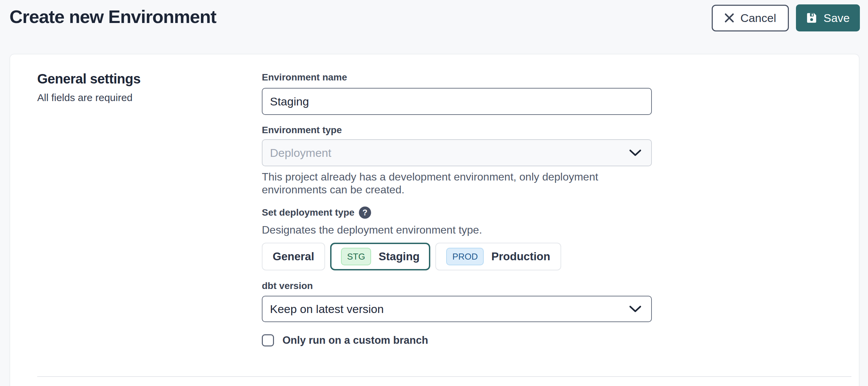  Describe the element at coordinates (457, 309) in the screenshot. I see `dbt-version-select: Keep on latest version` at that location.